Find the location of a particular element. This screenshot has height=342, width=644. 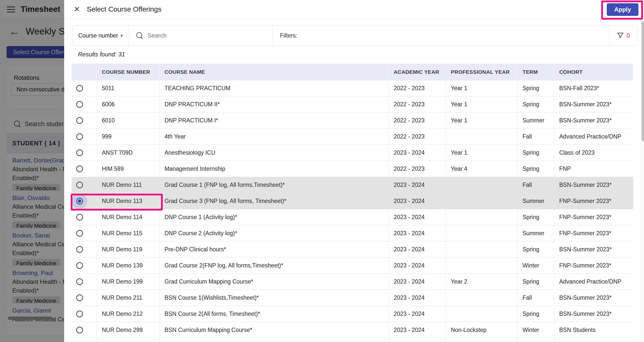

cell-cohort: Class of 2023 is located at coordinates (594, 153).